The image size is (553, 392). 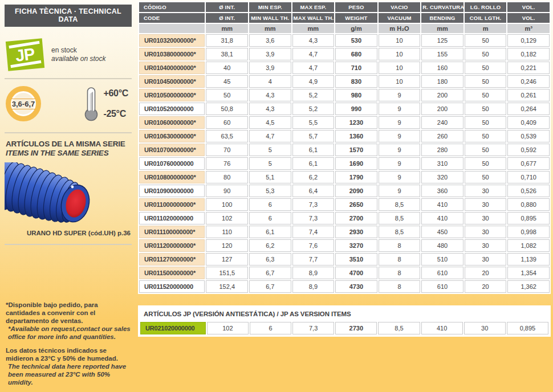 What do you see at coordinates (270, 218) in the screenshot?
I see `value-cell: 6` at bounding box center [270, 218].